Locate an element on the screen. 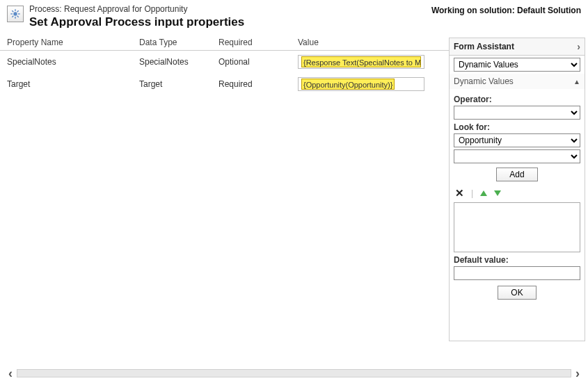 The height and width of the screenshot is (383, 588). horizontal-scrollbar: ‹ › is located at coordinates (294, 373).